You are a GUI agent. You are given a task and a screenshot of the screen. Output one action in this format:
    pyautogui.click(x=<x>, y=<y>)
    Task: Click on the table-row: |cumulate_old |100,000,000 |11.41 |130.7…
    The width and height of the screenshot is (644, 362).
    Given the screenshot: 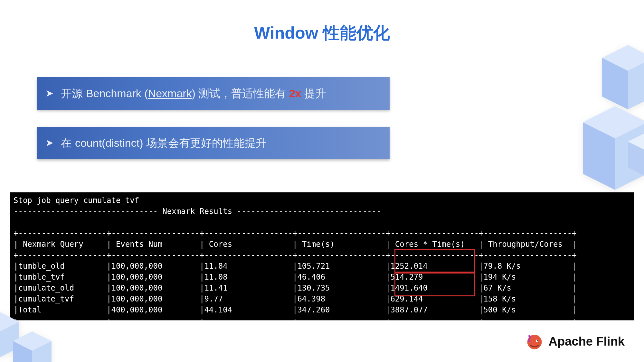 What is the action you would take?
    pyautogui.click(x=295, y=288)
    